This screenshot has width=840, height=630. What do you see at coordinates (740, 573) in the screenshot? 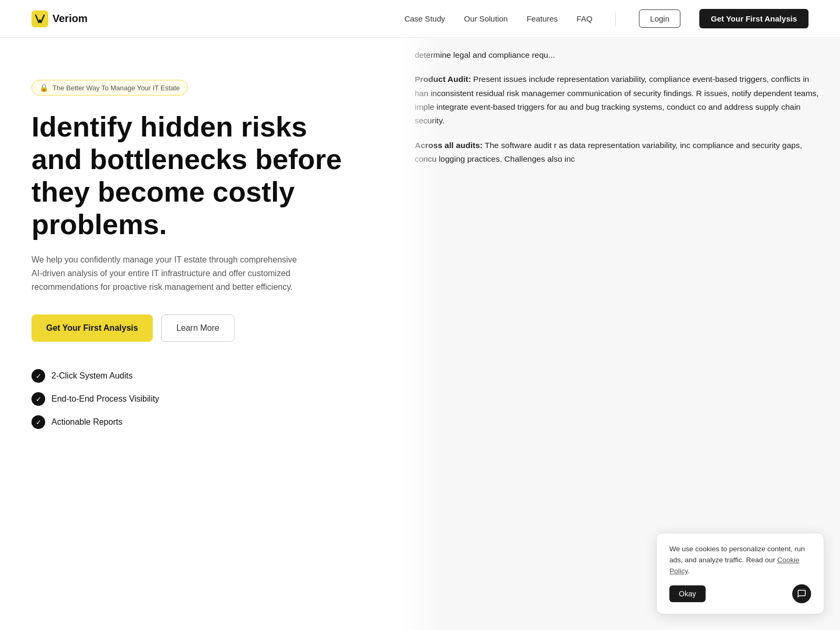
I see `cookie-banner: We use cookies to personalize content, r…` at bounding box center [740, 573].